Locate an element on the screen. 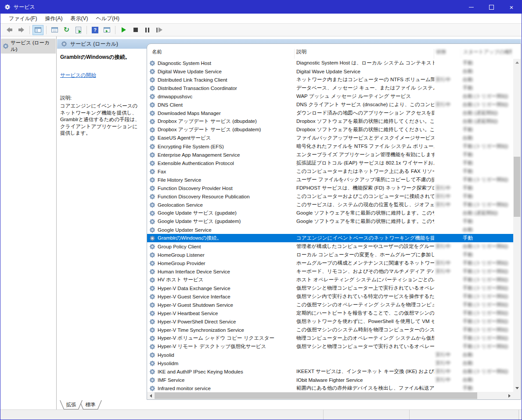 The height and width of the screenshot is (420, 522). services-gear-icon is located at coordinates (64, 44).